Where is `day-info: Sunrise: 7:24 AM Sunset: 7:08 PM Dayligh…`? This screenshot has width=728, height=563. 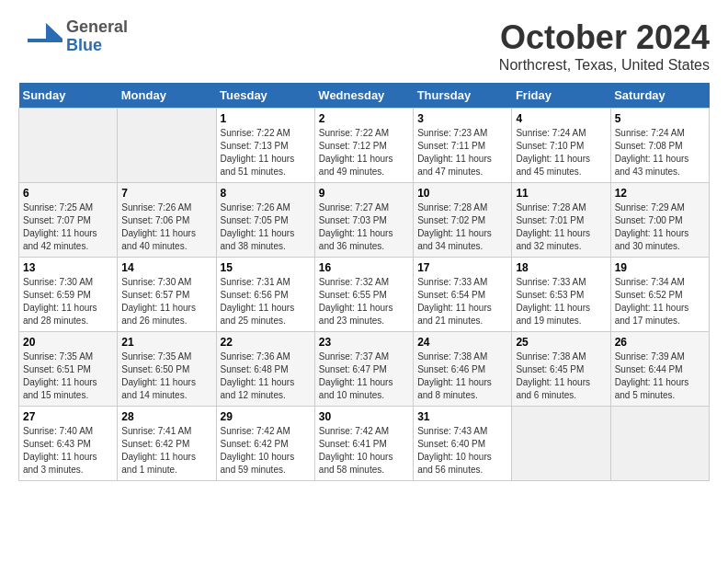 day-info: Sunrise: 7:24 AM Sunset: 7:08 PM Dayligh… is located at coordinates (660, 153).